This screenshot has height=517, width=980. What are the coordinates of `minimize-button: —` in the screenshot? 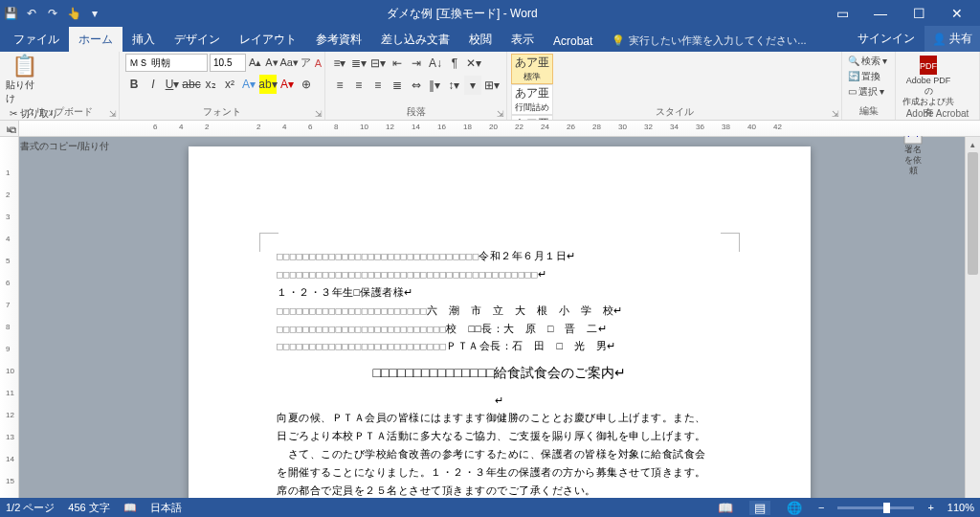 It's located at (880, 13).